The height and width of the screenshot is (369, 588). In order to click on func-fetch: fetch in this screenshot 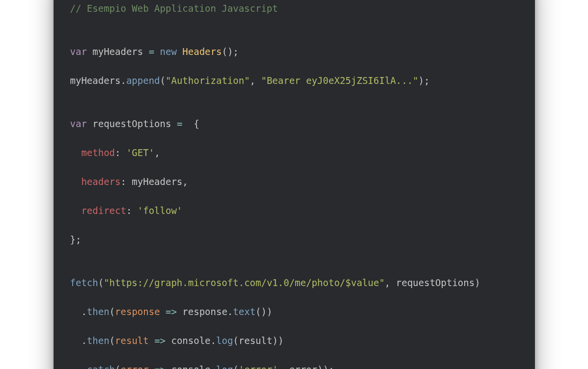, I will do `click(84, 283)`.